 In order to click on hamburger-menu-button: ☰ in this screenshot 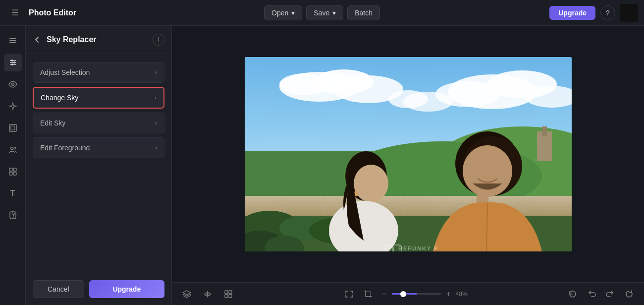, I will do `click(15, 13)`.